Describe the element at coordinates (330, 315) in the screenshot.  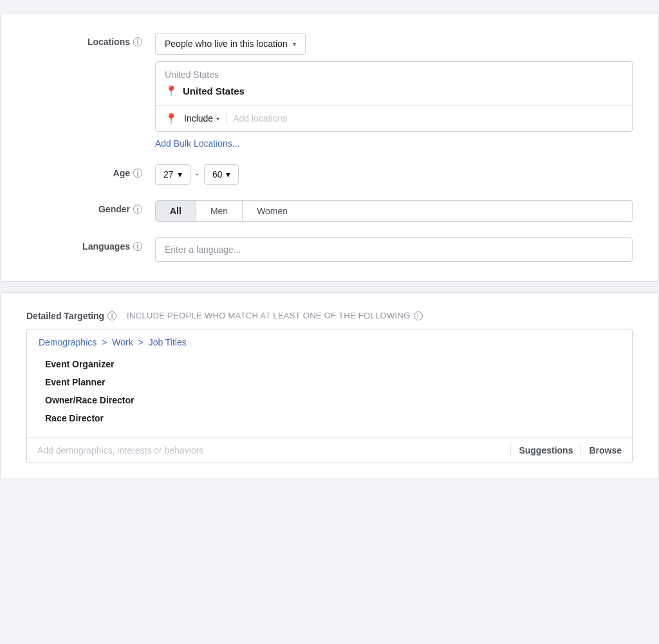
I see `detailed-targeting-header-row: Detailed Targeting i INCLUDE people who …` at that location.